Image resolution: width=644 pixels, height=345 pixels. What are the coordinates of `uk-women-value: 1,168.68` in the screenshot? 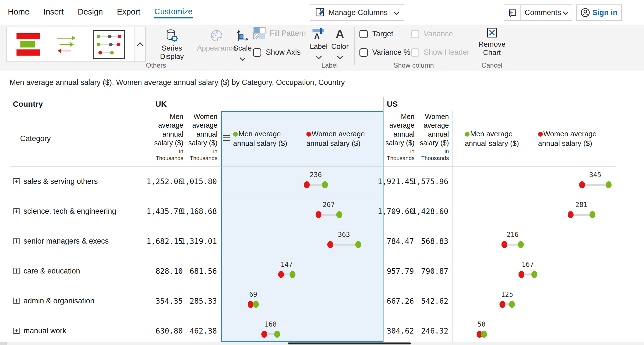 It's located at (204, 211).